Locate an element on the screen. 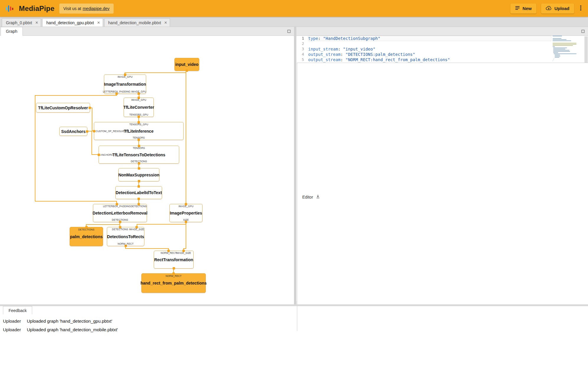 The image size is (588, 367). code-row: 1type: "HandDetectionSubgraph" is located at coordinates (424, 38).